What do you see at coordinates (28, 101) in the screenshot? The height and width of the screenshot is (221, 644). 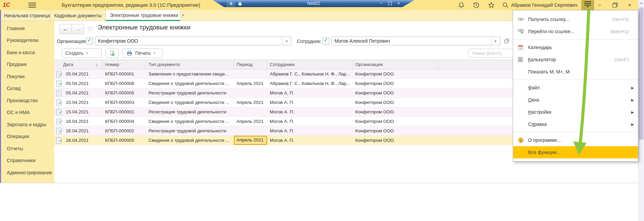 I see `sidebar-item-6: Производство` at bounding box center [28, 101].